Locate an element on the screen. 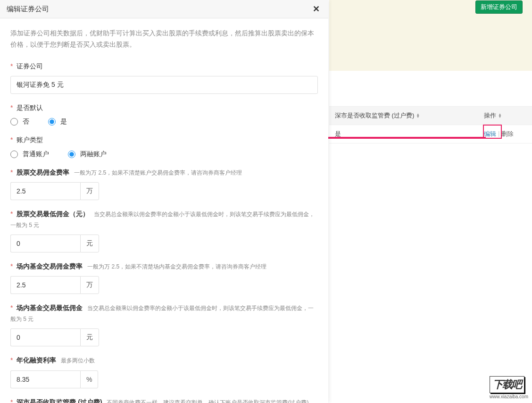 The image size is (532, 403). intro-text: 添加证券公司相关数据后，优财助手可计算出买入卖出股票的手续费或利息，然后推算出股… is located at coordinates (164, 39).